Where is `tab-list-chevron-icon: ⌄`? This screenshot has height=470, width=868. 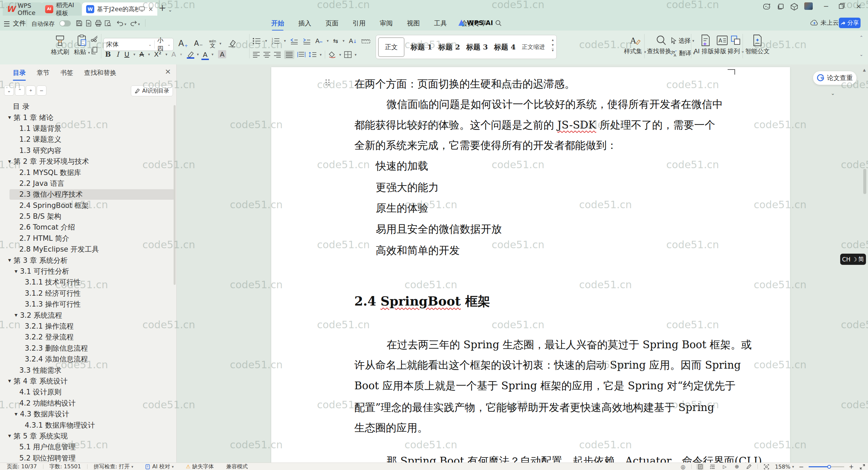 tab-list-chevron-icon: ⌄ is located at coordinates (170, 10).